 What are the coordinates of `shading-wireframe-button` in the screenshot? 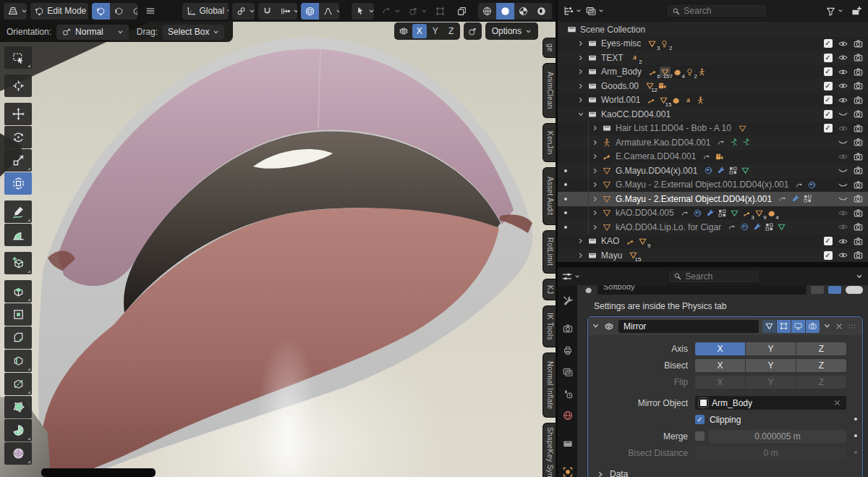 It's located at (488, 12).